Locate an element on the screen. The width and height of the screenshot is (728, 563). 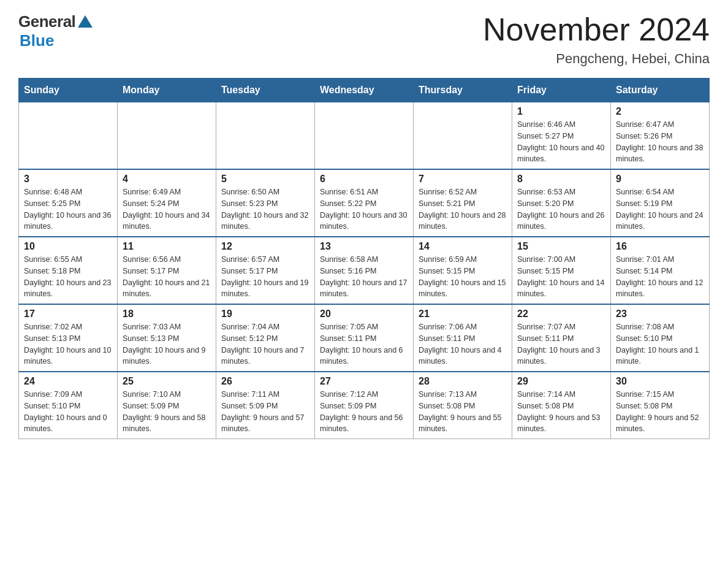
day-number: 20 is located at coordinates (364, 314).